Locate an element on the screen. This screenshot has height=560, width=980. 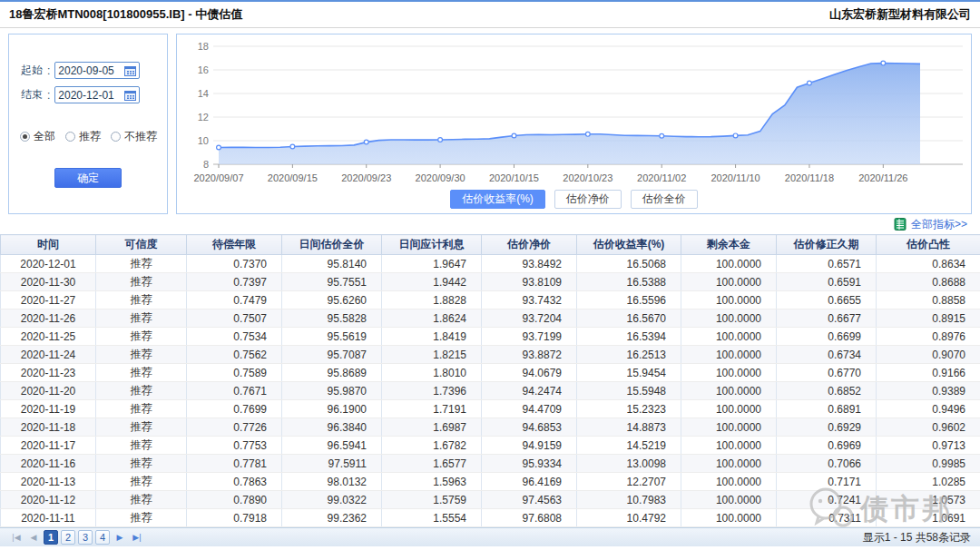
last-page-button: ▶| is located at coordinates (137, 537).